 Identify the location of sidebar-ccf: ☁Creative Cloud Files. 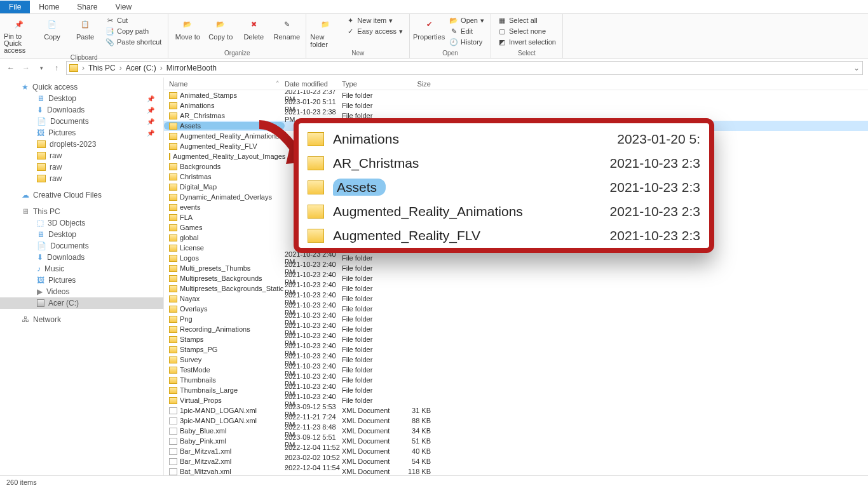
(81, 195).